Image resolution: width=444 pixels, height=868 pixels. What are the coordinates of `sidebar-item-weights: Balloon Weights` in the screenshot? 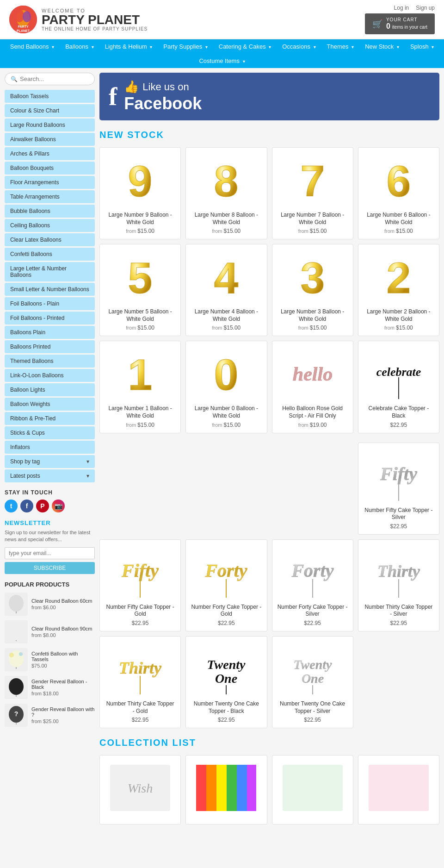 It's located at (50, 404).